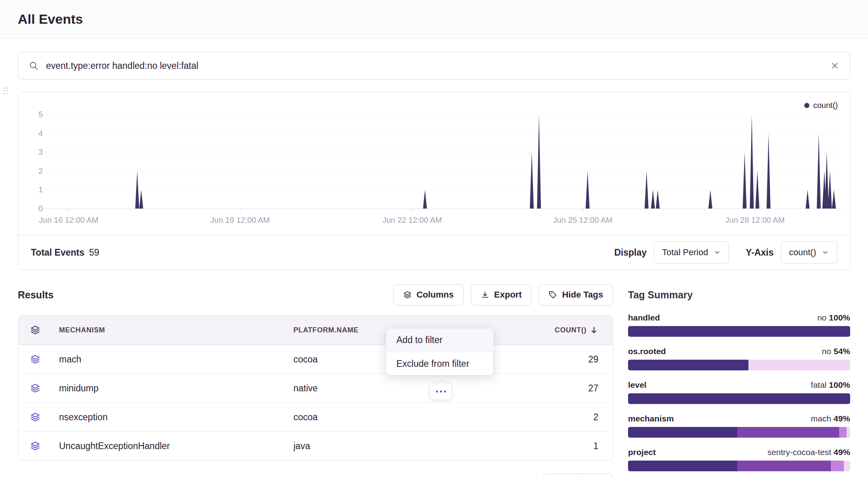  Describe the element at coordinates (739, 381) in the screenshot. I see `tag-summary: Tag Summary handled no100% os.rooted no5…` at that location.